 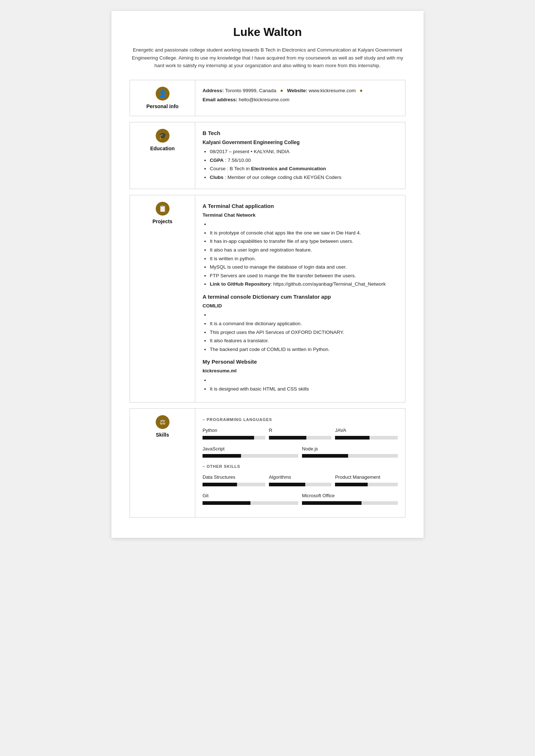 What do you see at coordinates (300, 467) in the screenshot?
I see `other-skills-label: – OTHER SKILLS` at bounding box center [300, 467].